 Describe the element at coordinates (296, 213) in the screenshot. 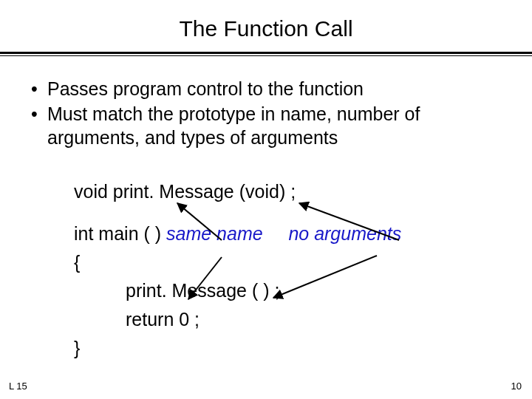

I see `code-spacer` at that location.